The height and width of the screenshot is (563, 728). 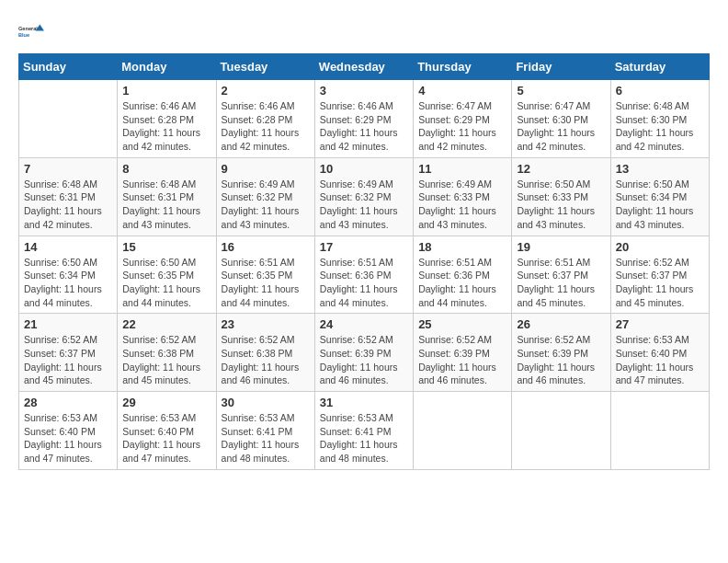 What do you see at coordinates (660, 274) in the screenshot?
I see `calendar-day-cell: 20Sunrise: 6:52 AMSunset: 6:37 PMDayligh…` at bounding box center [660, 274].